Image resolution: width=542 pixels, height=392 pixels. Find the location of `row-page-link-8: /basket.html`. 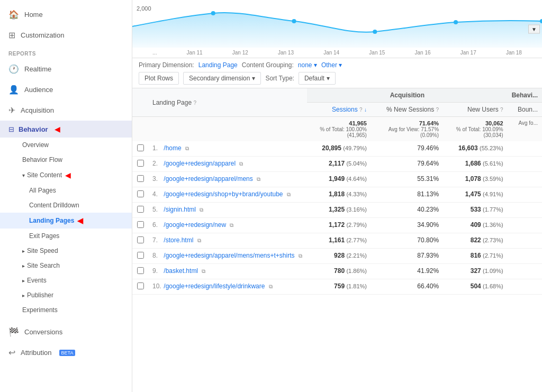

row-page-link-8: /basket.html is located at coordinates (181, 271).